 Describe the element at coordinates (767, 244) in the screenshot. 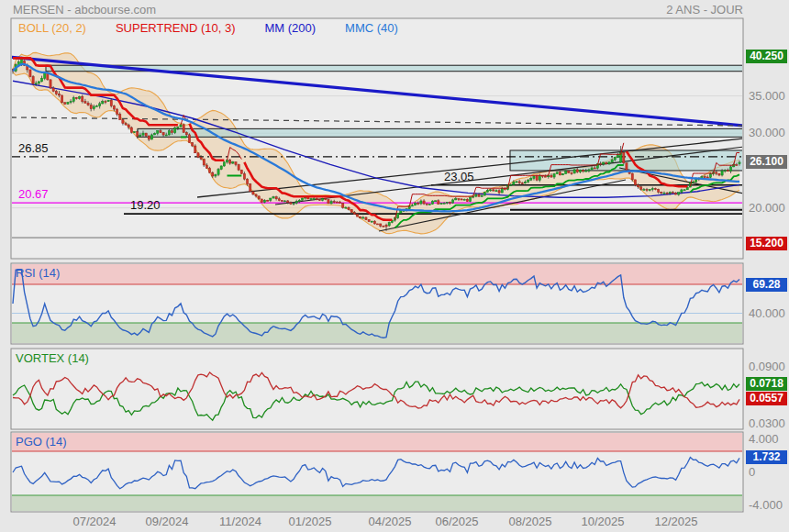

I see `low-badge: 15.200` at that location.